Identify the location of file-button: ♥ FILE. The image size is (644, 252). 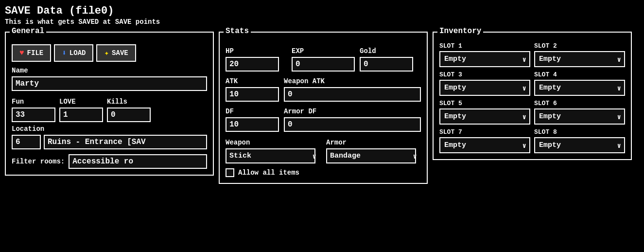
(31, 53).